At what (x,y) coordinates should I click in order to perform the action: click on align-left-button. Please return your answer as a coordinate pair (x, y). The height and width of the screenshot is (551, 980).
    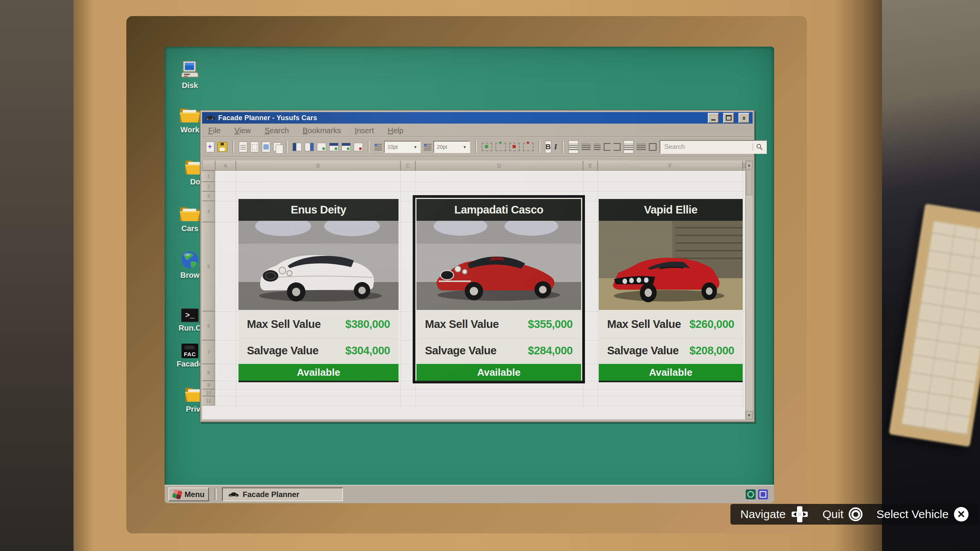
    Looking at the image, I should click on (586, 147).